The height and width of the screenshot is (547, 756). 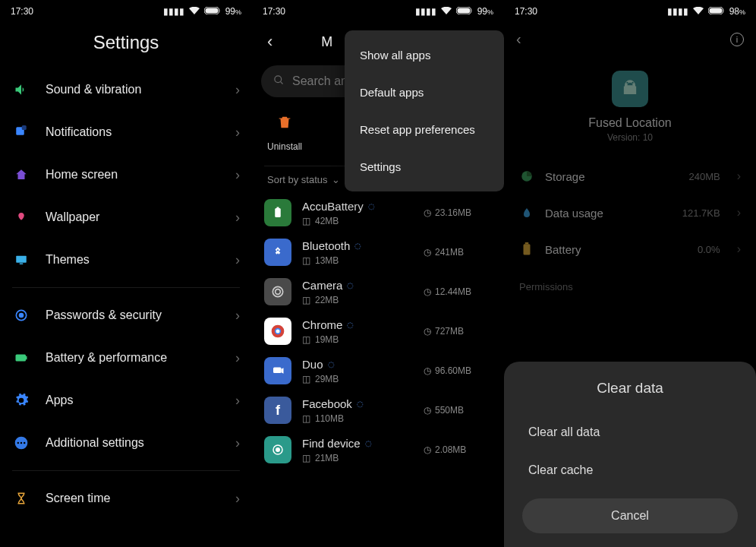 What do you see at coordinates (326, 261) in the screenshot?
I see `app-storage: 13MB` at bounding box center [326, 261].